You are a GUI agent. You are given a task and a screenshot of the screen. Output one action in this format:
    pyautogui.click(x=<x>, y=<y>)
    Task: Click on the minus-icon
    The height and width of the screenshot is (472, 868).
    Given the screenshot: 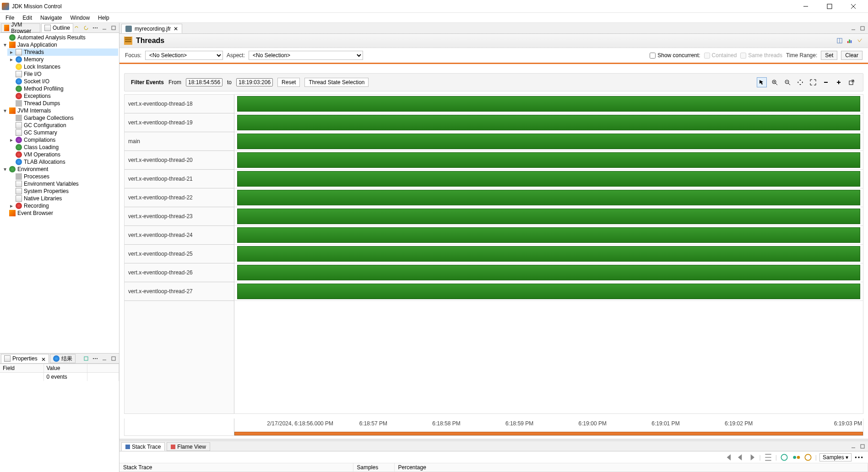 What is the action you would take?
    pyautogui.click(x=826, y=82)
    